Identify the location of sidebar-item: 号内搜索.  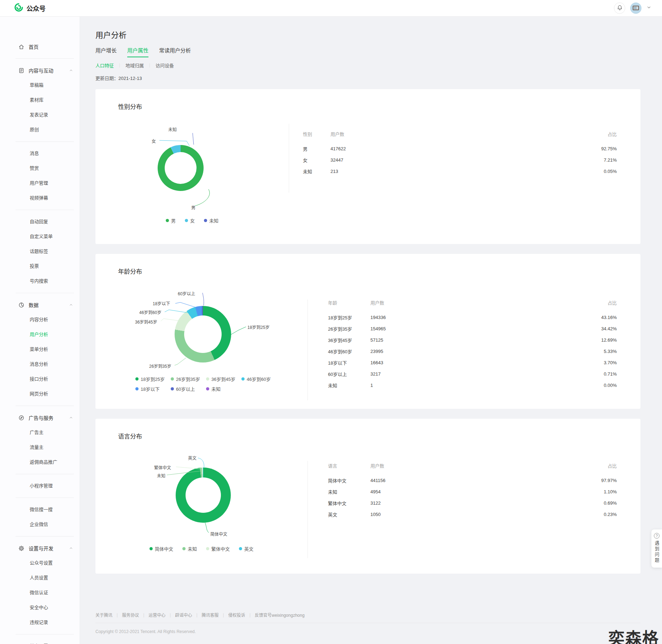
(40, 281).